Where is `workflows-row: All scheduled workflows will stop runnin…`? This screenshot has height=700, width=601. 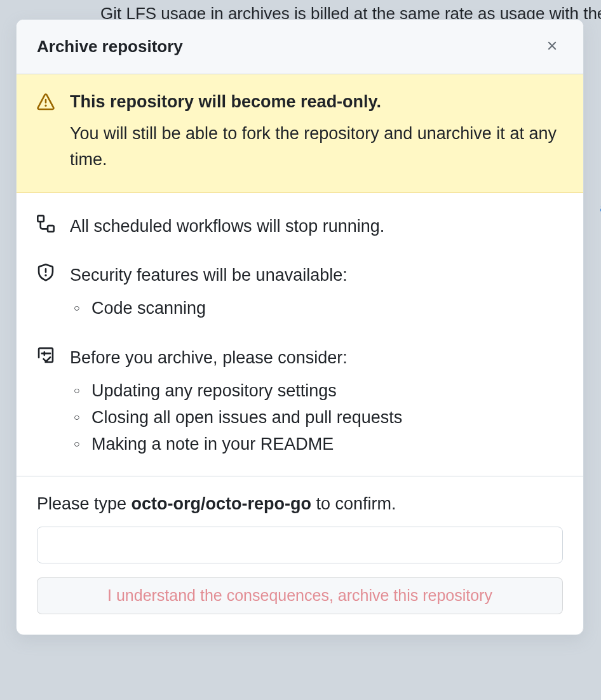 workflows-row: All scheduled workflows will stop runnin… is located at coordinates (300, 226).